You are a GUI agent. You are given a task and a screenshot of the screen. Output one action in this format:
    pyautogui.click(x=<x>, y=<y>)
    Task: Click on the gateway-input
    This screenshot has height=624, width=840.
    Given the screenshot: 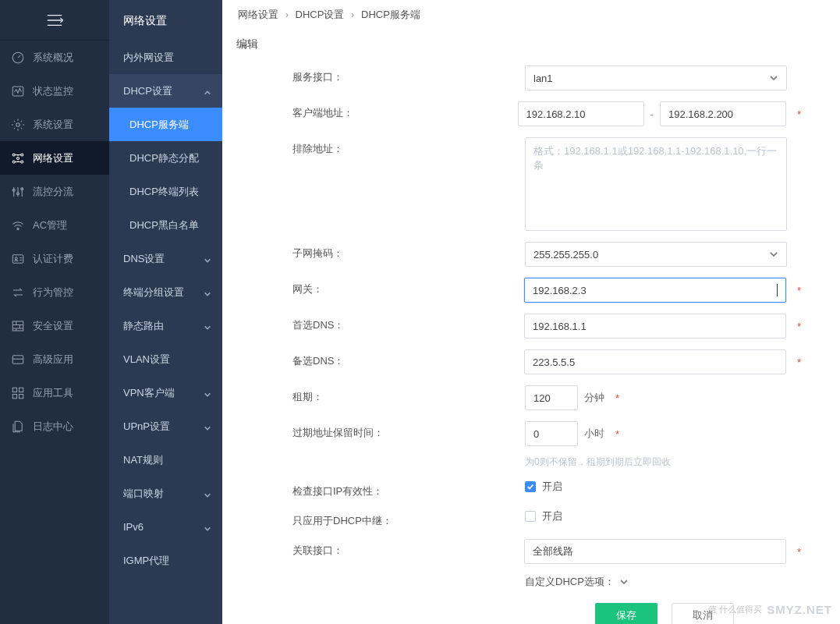 What is the action you would take?
    pyautogui.click(x=655, y=290)
    